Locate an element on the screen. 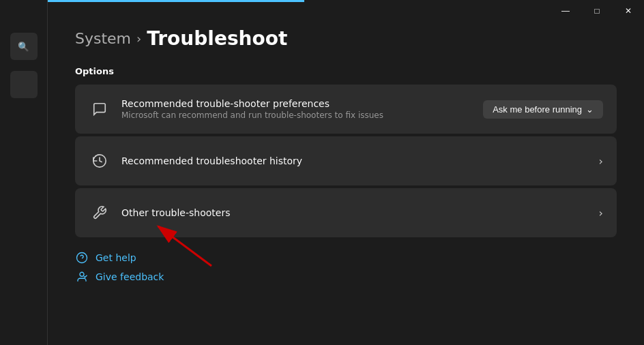 This screenshot has height=345, width=644. card-recommended-preferences-action: Ask me before running ⌄ is located at coordinates (543, 109).